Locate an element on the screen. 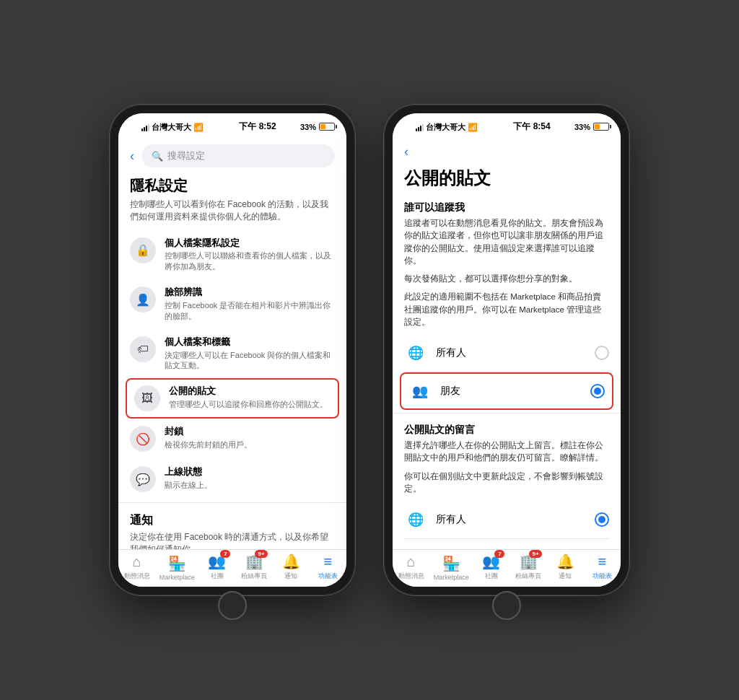 The width and height of the screenshot is (739, 700). tab-label-menu-2: 功能表 is located at coordinates (602, 576).